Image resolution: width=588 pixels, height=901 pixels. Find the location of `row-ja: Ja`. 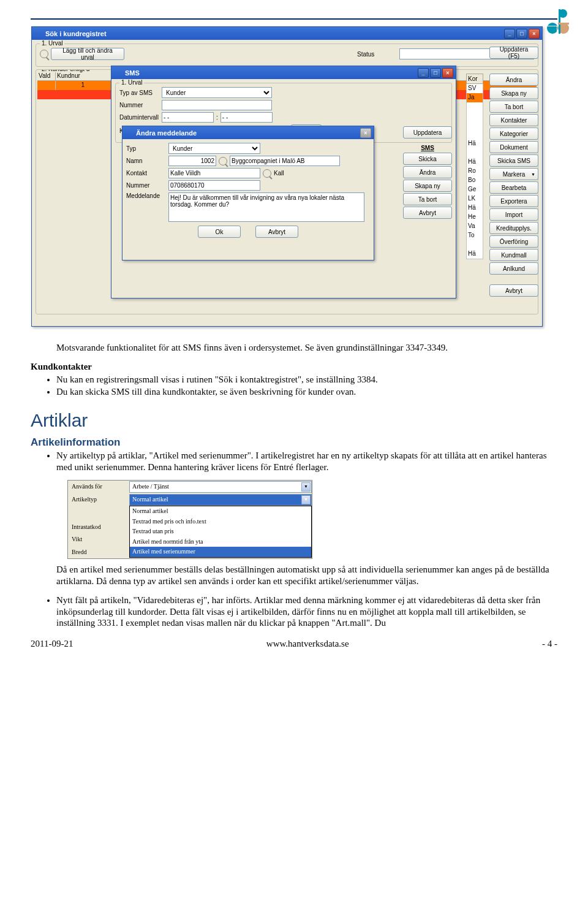

row-ja: Ja is located at coordinates (475, 98).